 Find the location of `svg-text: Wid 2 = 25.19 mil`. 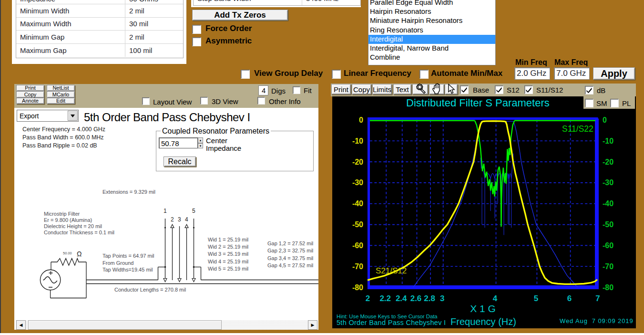

svg-text: Wid 2 = 25.19 mil is located at coordinates (228, 247).